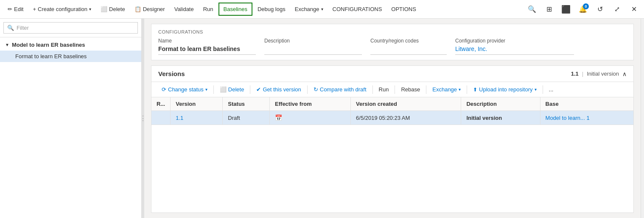  Describe the element at coordinates (566, 9) in the screenshot. I see `office-button: ⬛` at that location.